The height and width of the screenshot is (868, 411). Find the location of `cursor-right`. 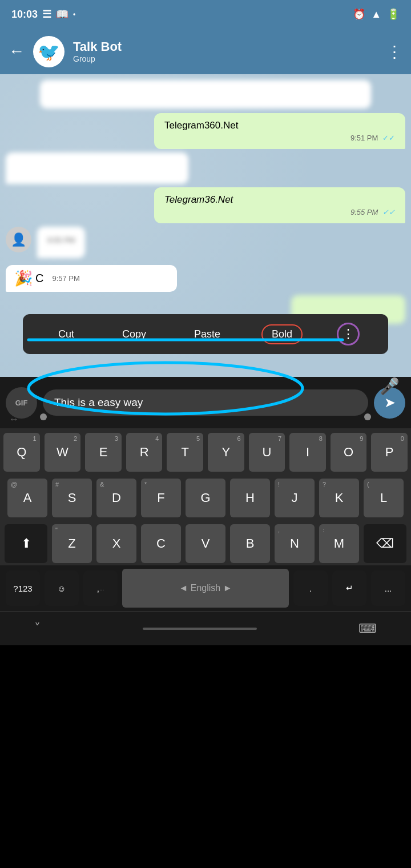

cursor-right is located at coordinates (368, 417).